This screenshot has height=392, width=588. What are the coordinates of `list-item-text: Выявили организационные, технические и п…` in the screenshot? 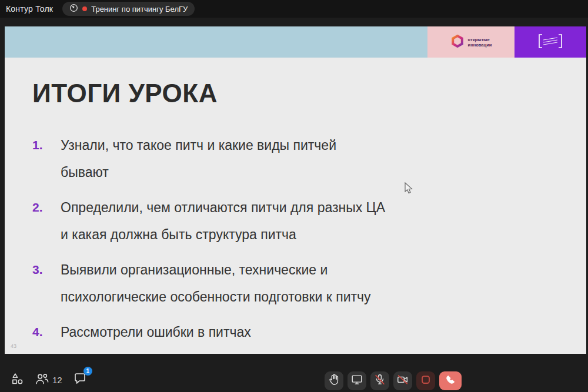 It's located at (216, 283).